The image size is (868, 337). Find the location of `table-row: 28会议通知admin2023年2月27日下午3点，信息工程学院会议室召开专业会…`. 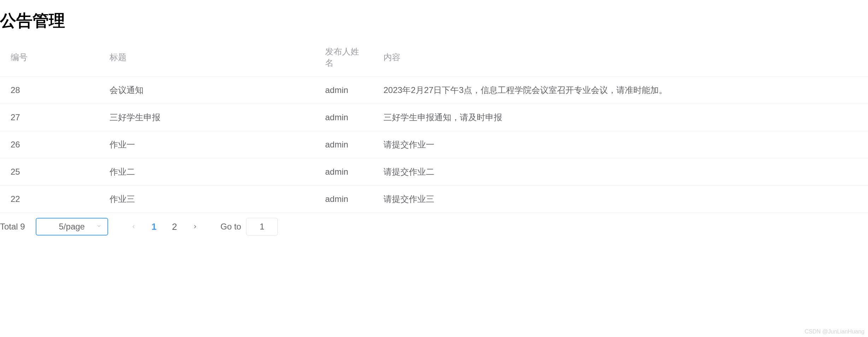

table-row: 28会议通知admin2023年2月27日下午3点，信息工程学院会议室召开专业会… is located at coordinates (434, 91).